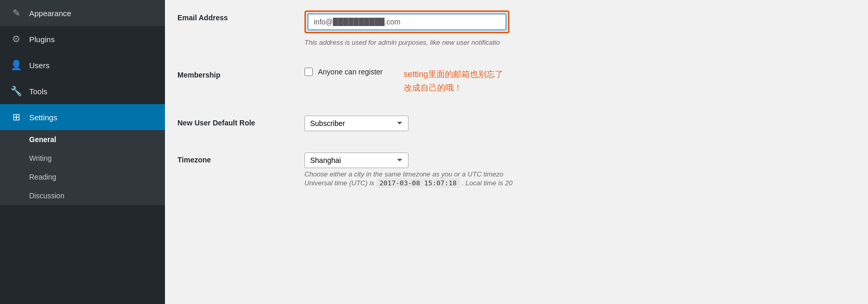  Describe the element at coordinates (43, 118) in the screenshot. I see `sidebar-item-settings-label: Settings` at that location.